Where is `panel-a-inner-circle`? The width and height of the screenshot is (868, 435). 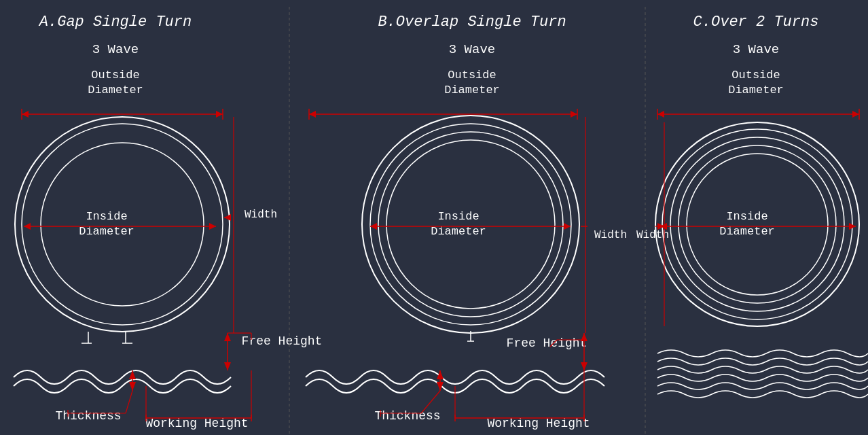
panel-a-inner-circle is located at coordinates (122, 224).